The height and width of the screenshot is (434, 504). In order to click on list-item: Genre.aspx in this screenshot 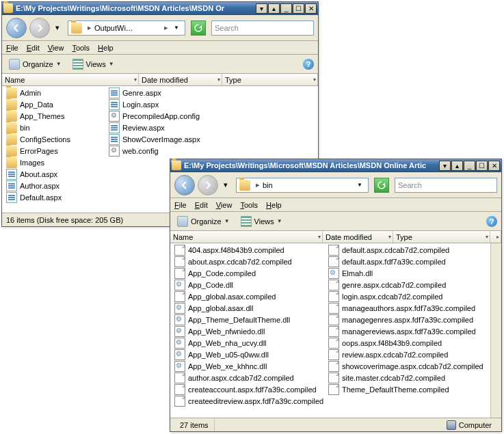, I will do `click(156, 93)`.